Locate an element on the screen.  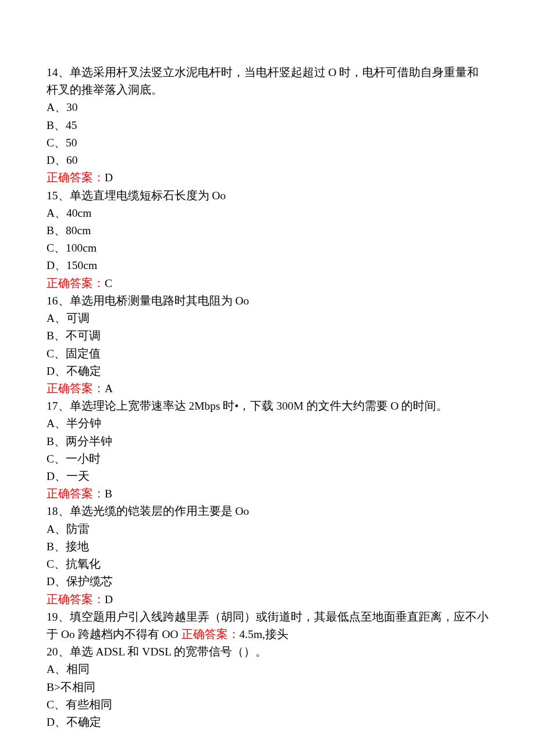
option-b: B、不可调 is located at coordinates (268, 336).